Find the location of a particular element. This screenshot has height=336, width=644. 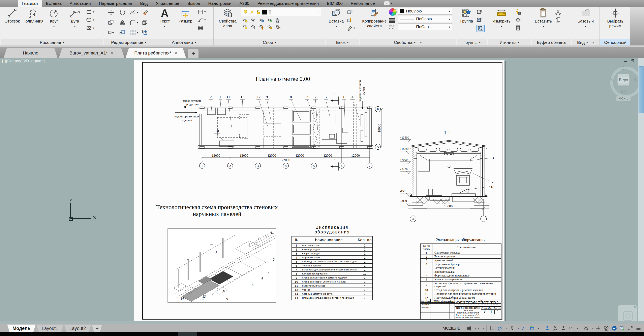

panel-label-view: Вид▾↘ is located at coordinates (586, 42).